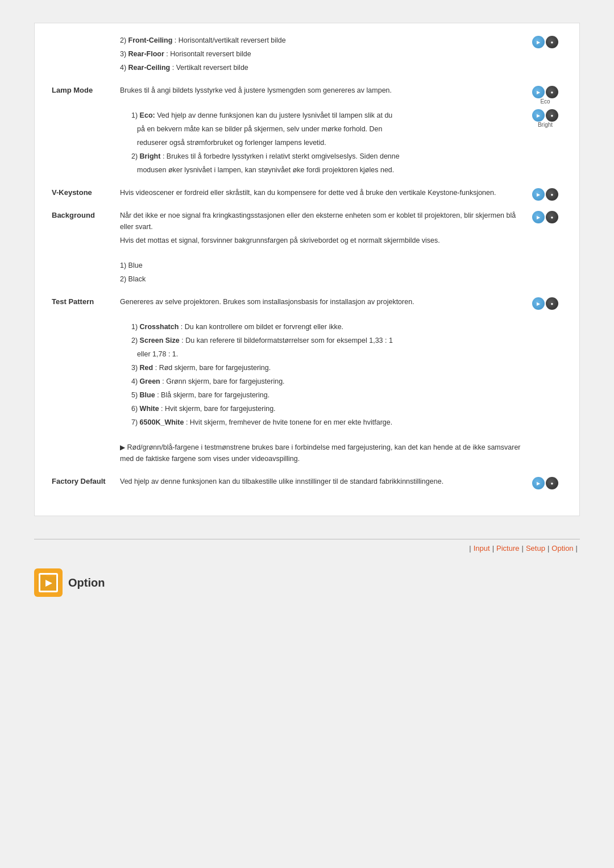 The image size is (614, 868). What do you see at coordinates (552, 115) in the screenshot?
I see `lamp-bright-nav-right` at bounding box center [552, 115].